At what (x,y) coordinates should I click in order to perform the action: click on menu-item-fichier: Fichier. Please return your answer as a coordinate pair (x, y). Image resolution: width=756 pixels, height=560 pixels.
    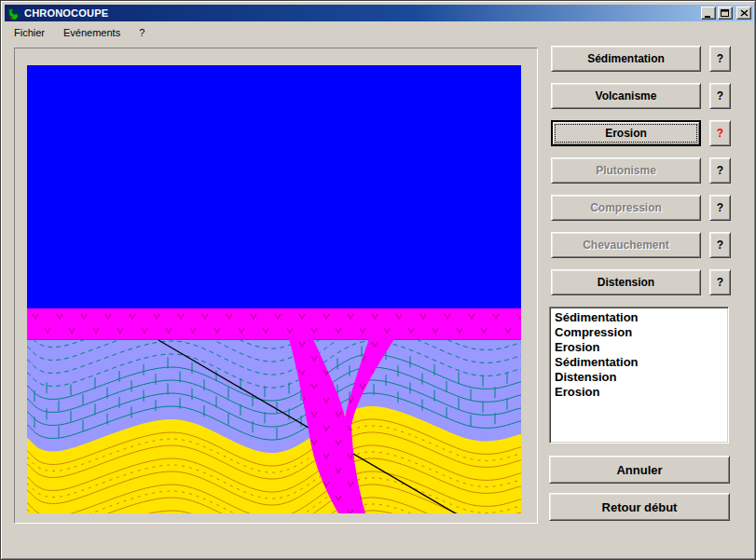
    Looking at the image, I should click on (30, 33).